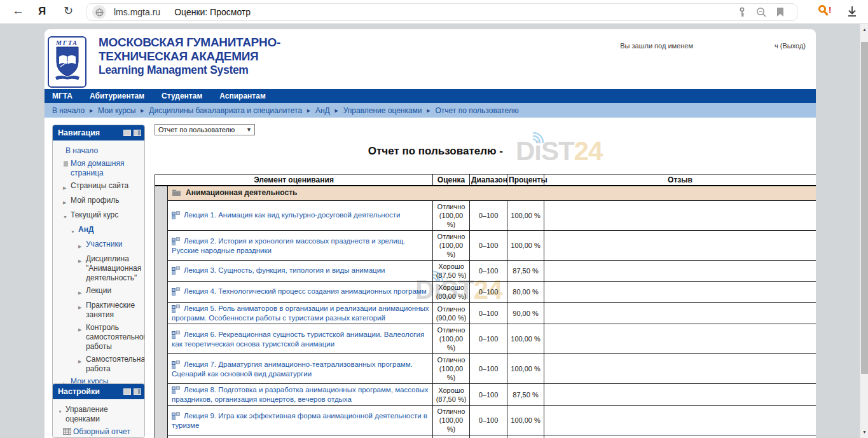  What do you see at coordinates (383, 111) in the screenshot?
I see `breadcrumb-link: Управление оценками` at bounding box center [383, 111].